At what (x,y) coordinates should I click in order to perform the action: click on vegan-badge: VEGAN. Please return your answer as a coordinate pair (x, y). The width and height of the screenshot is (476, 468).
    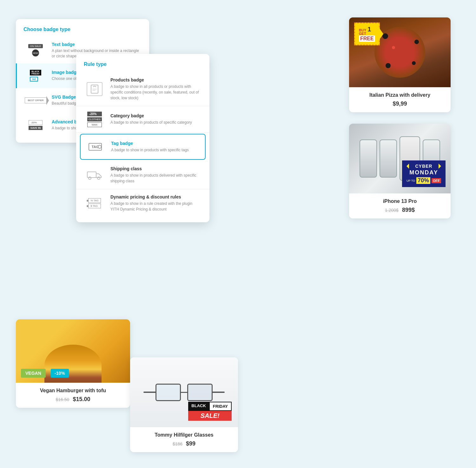
    Looking at the image, I should click on (33, 373).